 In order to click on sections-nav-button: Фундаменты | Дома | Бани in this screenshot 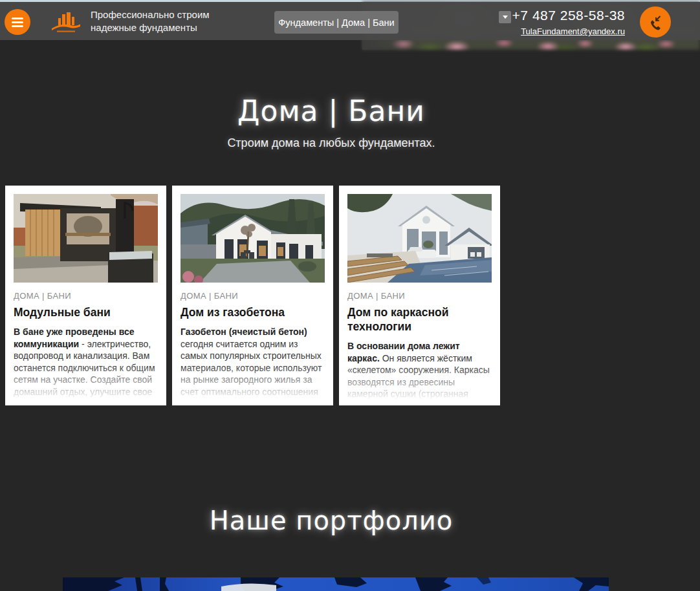, I will do `click(336, 22)`.